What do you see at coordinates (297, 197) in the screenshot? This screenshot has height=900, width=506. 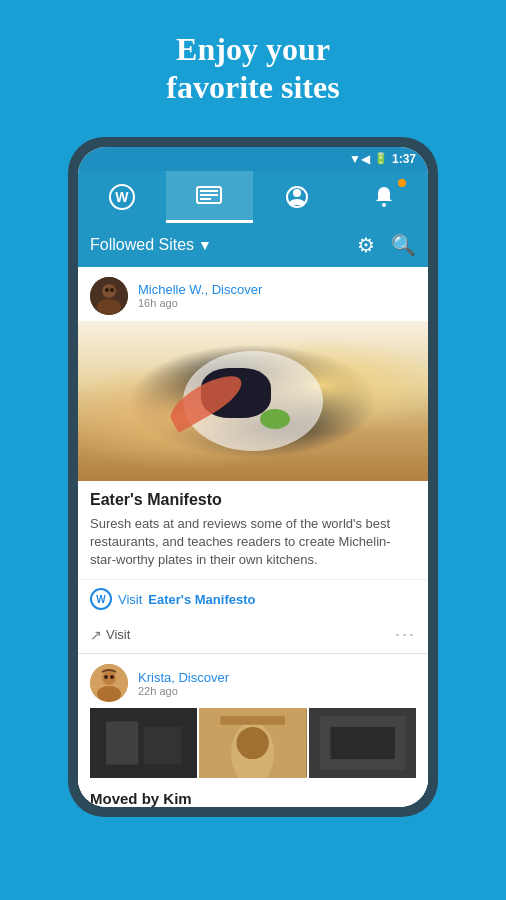 I see `profile-icon` at bounding box center [297, 197].